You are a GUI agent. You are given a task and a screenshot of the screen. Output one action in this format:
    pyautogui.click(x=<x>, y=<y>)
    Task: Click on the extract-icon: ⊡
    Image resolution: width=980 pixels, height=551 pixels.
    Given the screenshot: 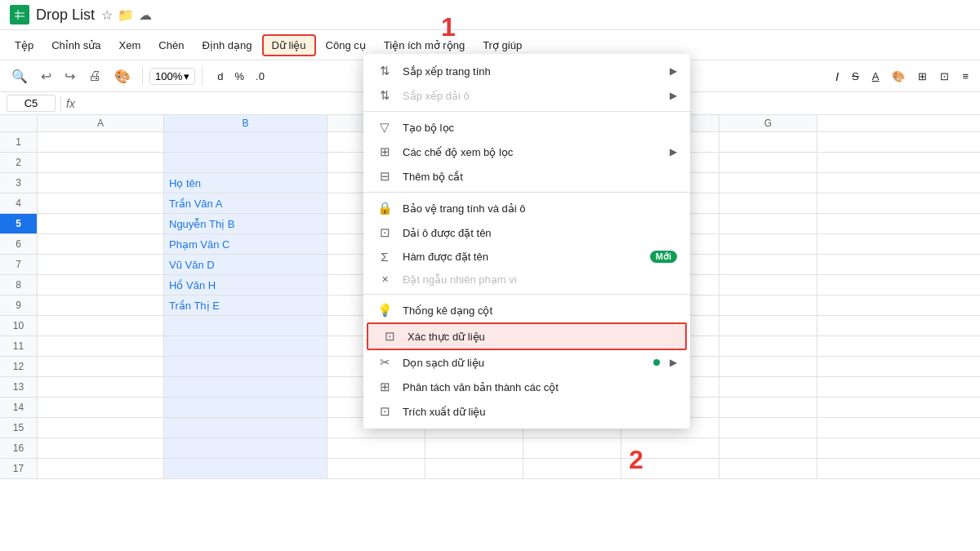 What is the action you would take?
    pyautogui.click(x=385, y=411)
    